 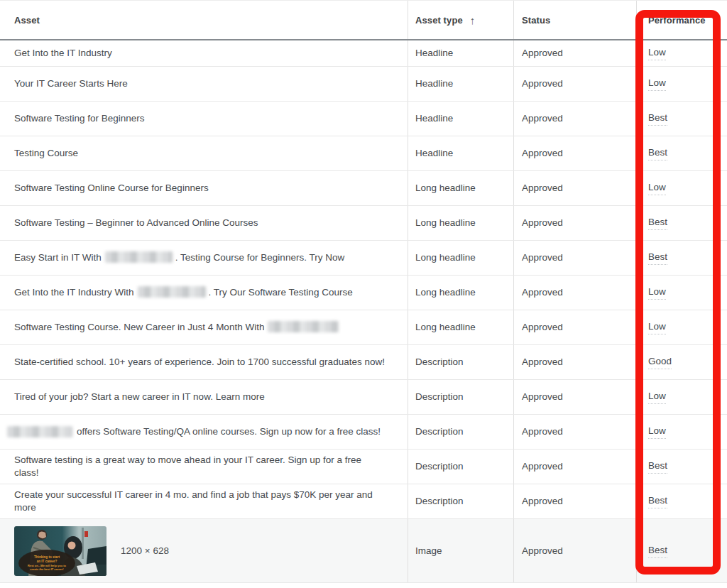 What do you see at coordinates (71, 84) in the screenshot?
I see `asset-text: Your IT Career Starts Here` at bounding box center [71, 84].